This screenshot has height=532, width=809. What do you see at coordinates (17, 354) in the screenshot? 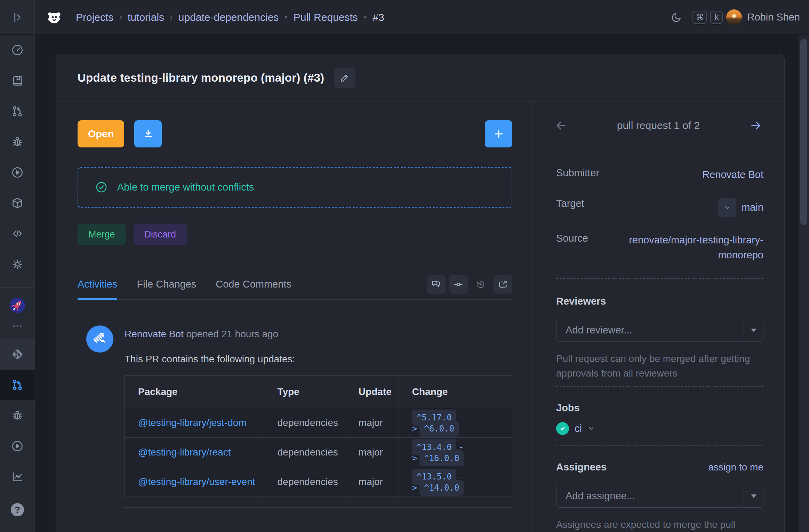
I see `sidebar-item-git-code` at bounding box center [17, 354].